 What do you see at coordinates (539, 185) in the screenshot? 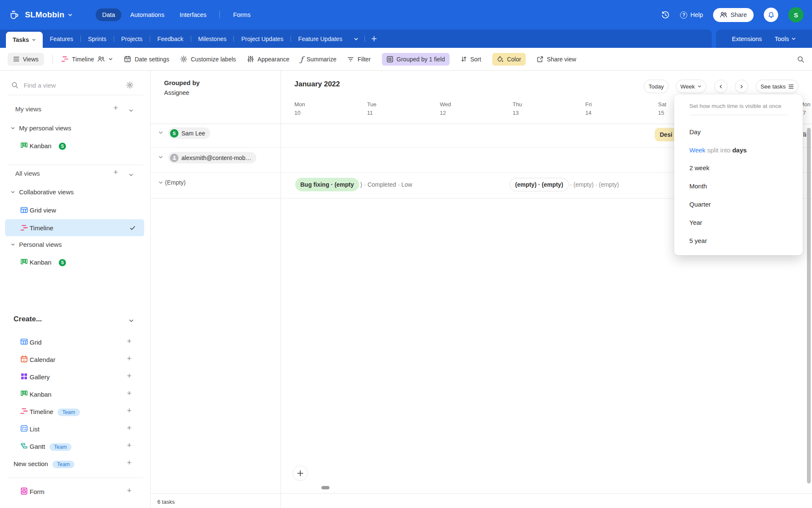
I see `task-bar: (empty) · (empty)` at bounding box center [539, 185].